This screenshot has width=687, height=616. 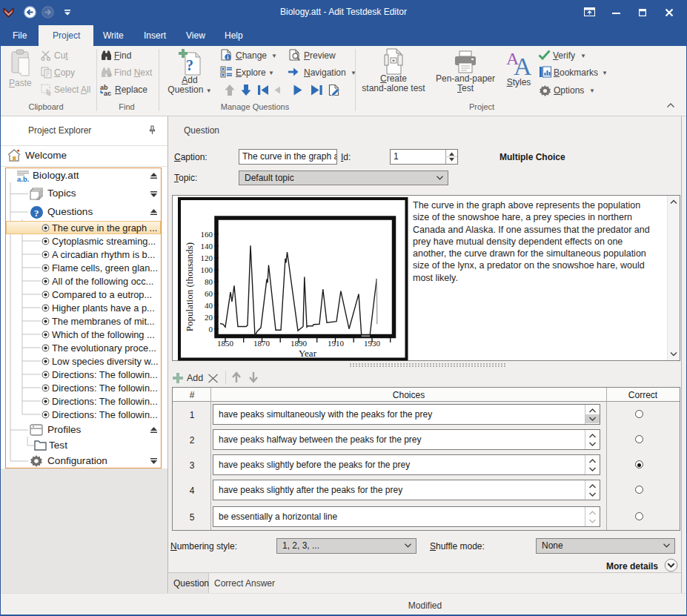 What do you see at coordinates (208, 246) in the screenshot?
I see `svg-text: 140` at bounding box center [208, 246].